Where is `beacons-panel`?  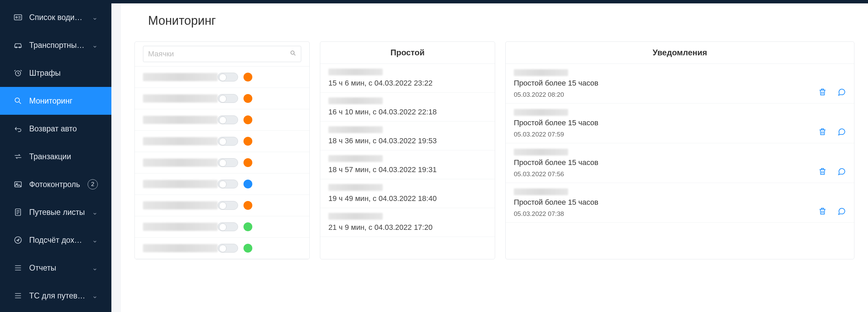
beacons-panel is located at coordinates (222, 150).